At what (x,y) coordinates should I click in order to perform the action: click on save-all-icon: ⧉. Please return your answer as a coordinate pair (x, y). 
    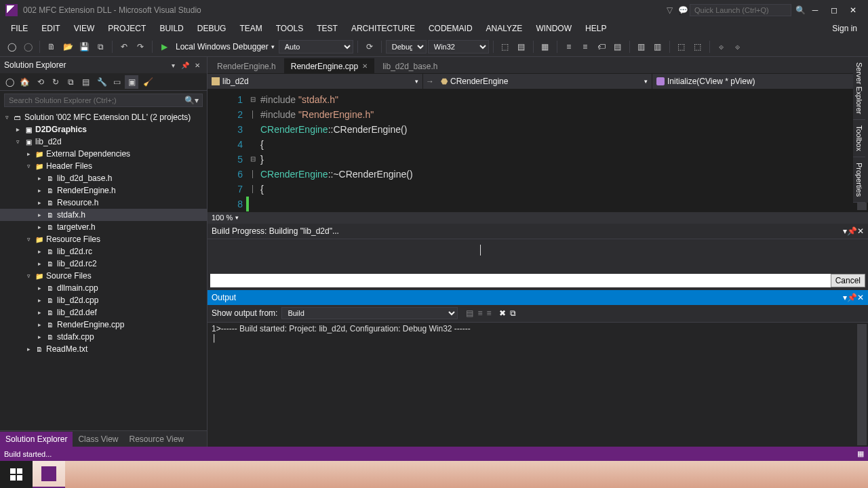
    Looking at the image, I should click on (100, 47).